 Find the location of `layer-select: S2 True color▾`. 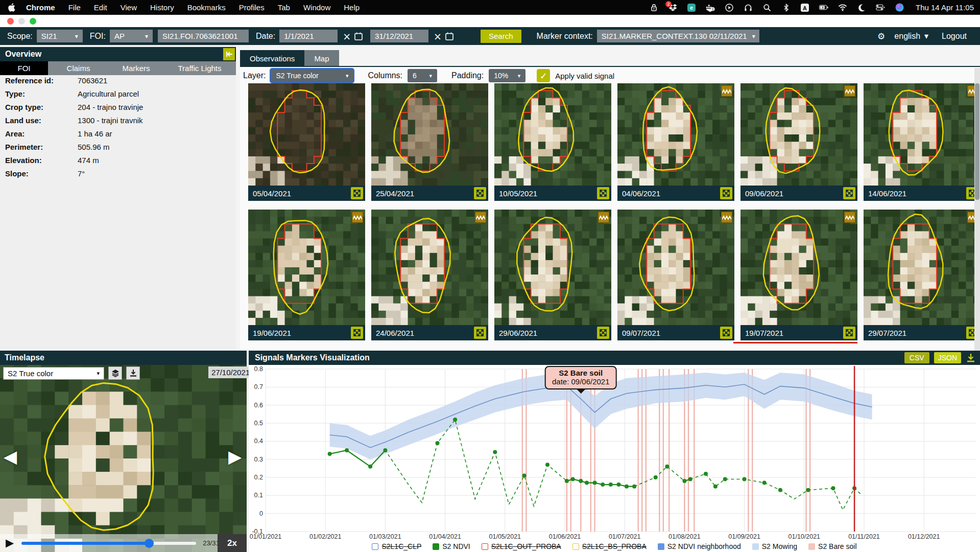

layer-select: S2 True color▾ is located at coordinates (312, 76).